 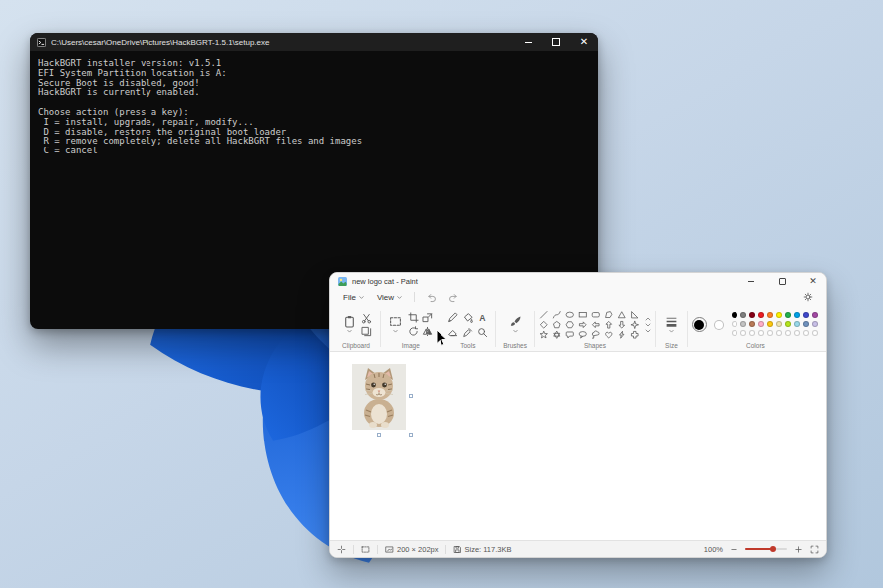 What do you see at coordinates (608, 315) in the screenshot?
I see `shape-polygon` at bounding box center [608, 315].